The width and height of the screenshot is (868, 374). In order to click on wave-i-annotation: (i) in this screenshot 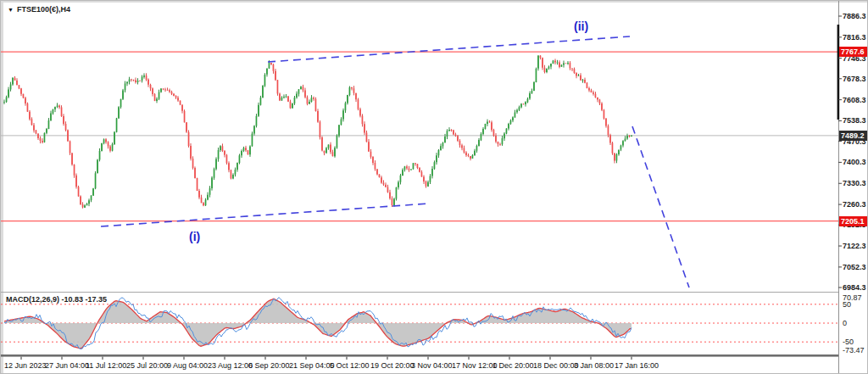, I will do `click(195, 237)`.